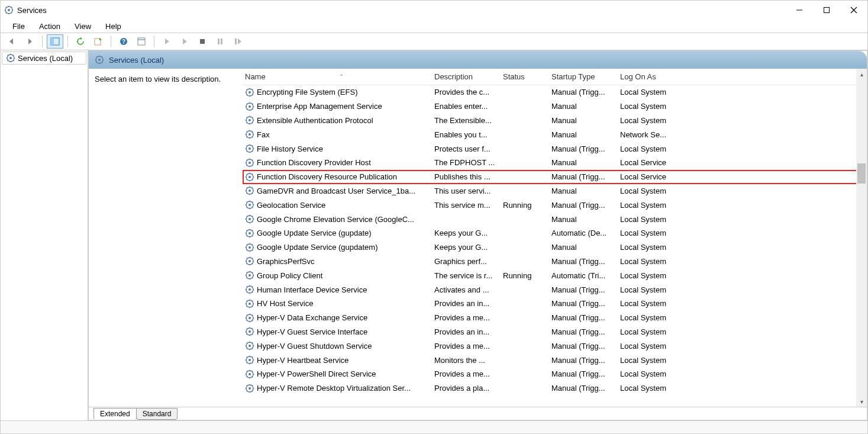  I want to click on menu-file: File, so click(19, 26).